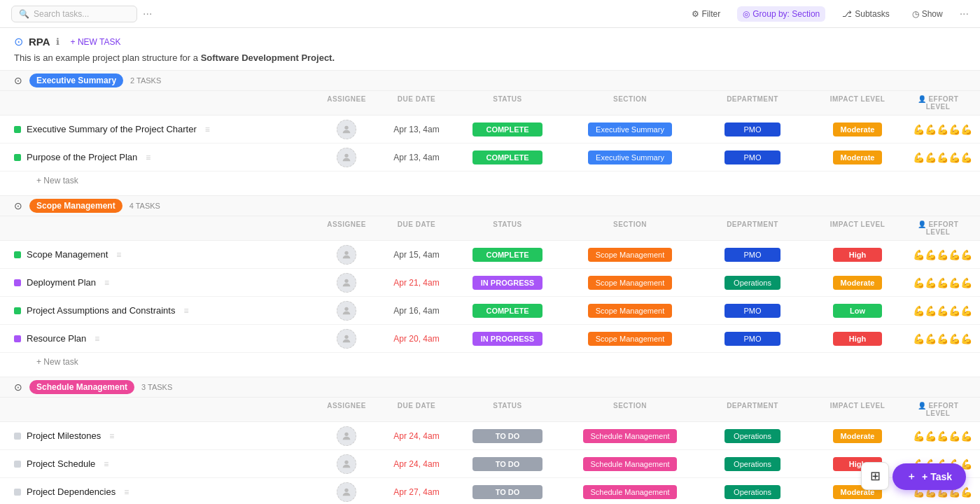 The height and width of the screenshot is (504, 980). I want to click on task-name-cell: Purpose of the Project Plan ≡, so click(164, 157).